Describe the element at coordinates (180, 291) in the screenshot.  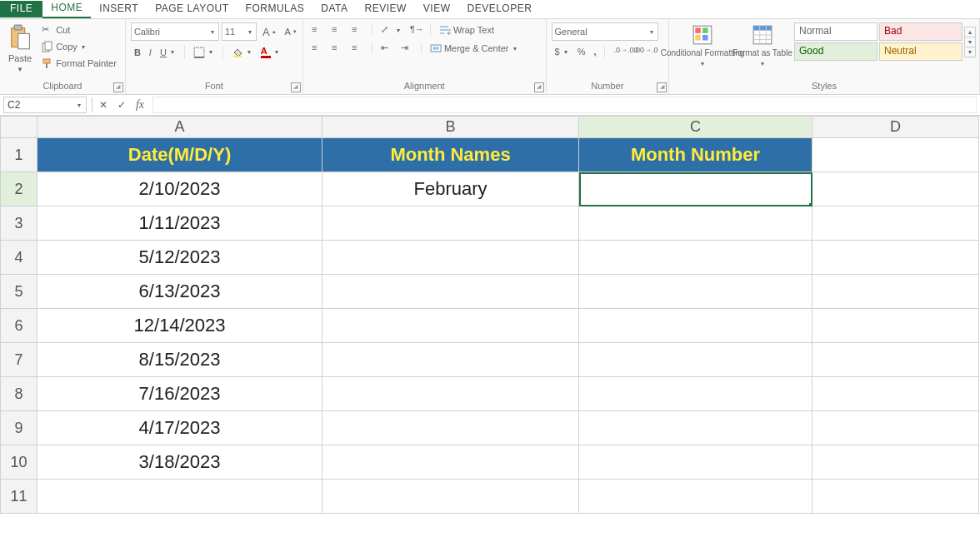
I see `cell-A5: 6/13/2023` at that location.